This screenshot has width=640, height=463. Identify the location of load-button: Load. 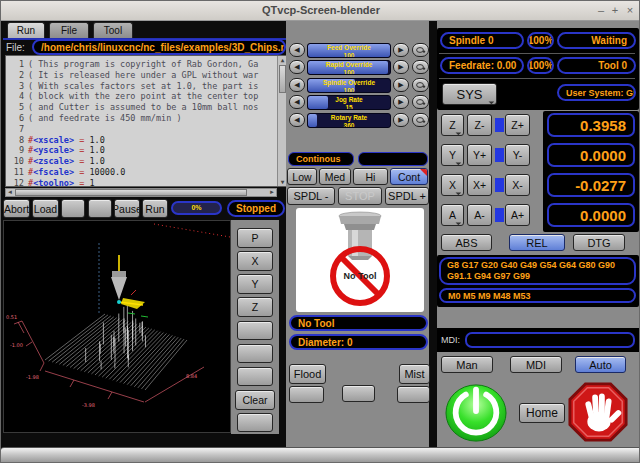
(46, 208).